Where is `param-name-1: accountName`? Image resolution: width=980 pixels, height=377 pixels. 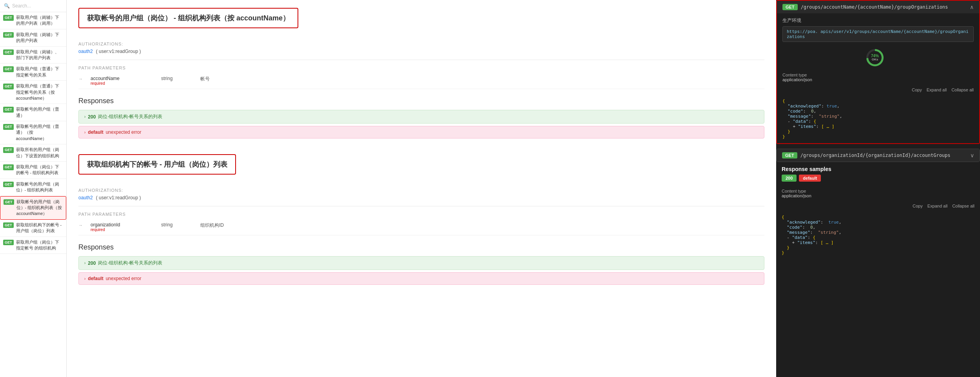 param-name-1: accountName is located at coordinates (122, 78).